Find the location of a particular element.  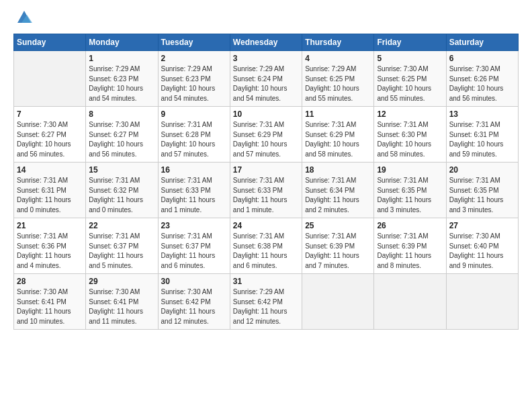

day-number: 12 is located at coordinates (410, 114).